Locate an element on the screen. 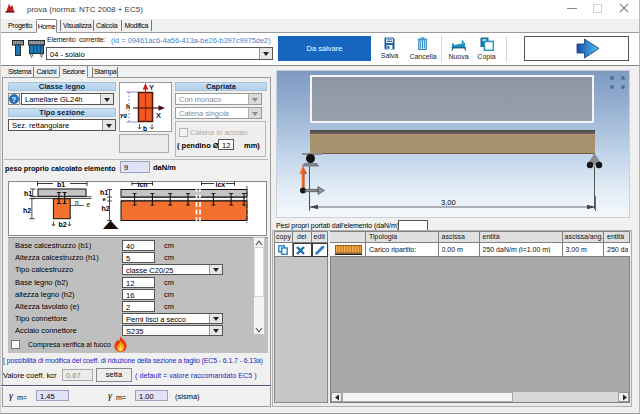  svg-text: yg is located at coordinates (124, 115).